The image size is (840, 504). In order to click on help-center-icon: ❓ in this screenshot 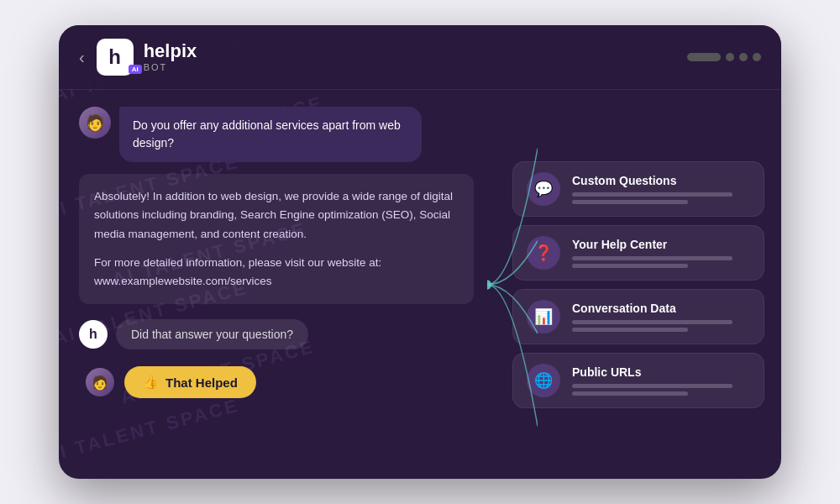, I will do `click(543, 253)`.